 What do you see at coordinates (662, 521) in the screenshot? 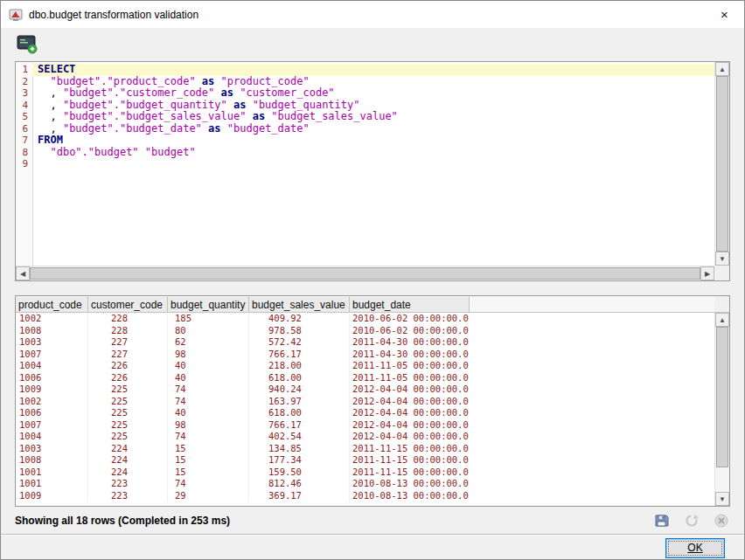
I see `save-results-button` at bounding box center [662, 521].